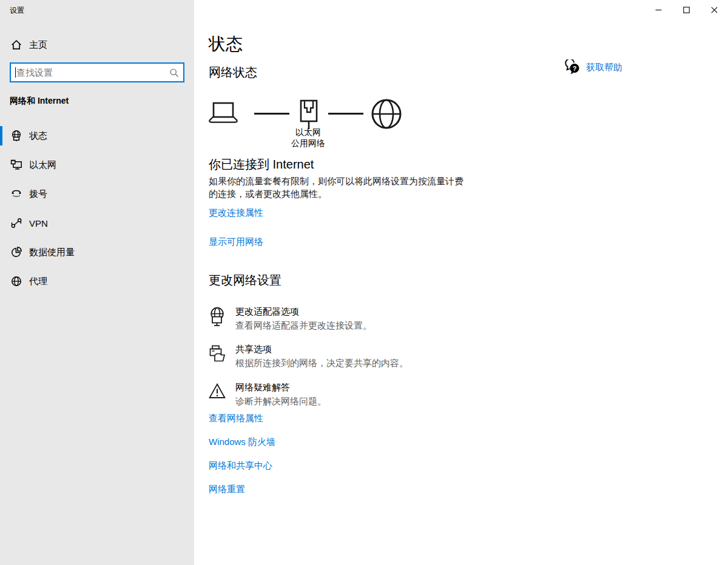 The image size is (728, 565). I want to click on vpn-icon, so click(16, 223).